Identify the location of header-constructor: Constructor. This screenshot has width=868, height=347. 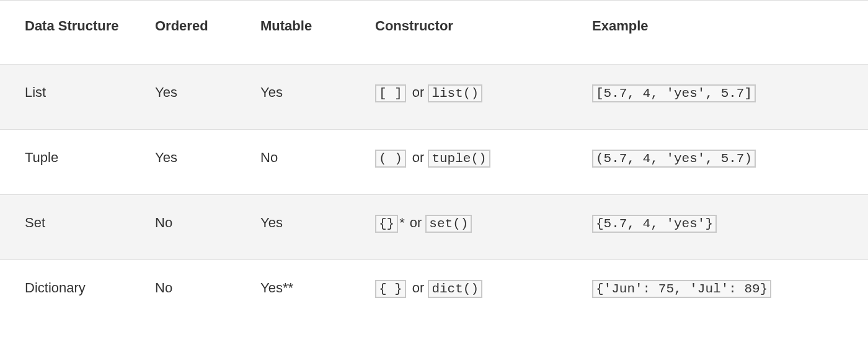
(459, 32).